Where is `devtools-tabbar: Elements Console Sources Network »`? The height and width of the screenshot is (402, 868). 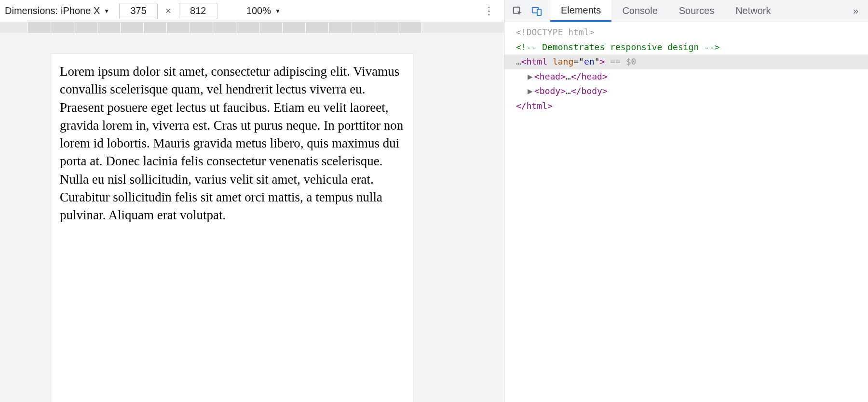
devtools-tabbar: Elements Console Sources Network » is located at coordinates (686, 11).